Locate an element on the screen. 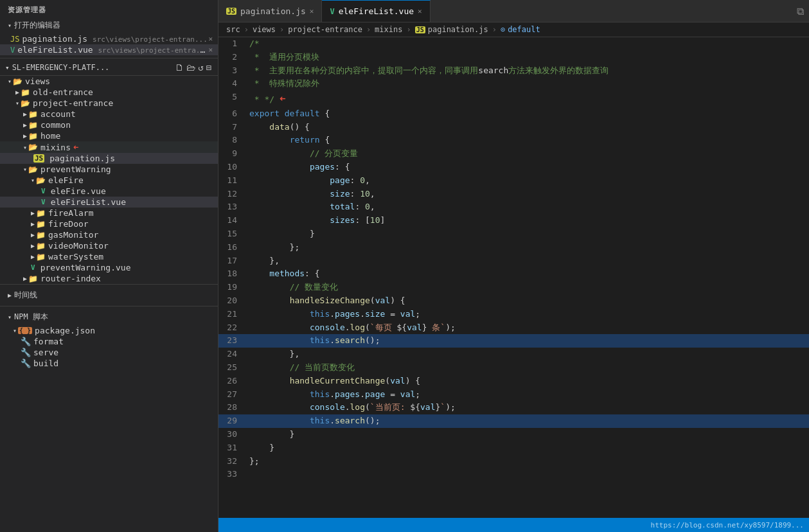 Image resolution: width=809 pixels, height=532 pixels. code-line: 12 size: 10, is located at coordinates (514, 194).